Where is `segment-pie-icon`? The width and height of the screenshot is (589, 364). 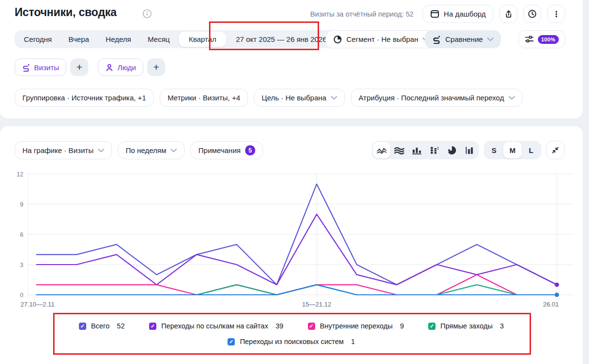 segment-pie-icon is located at coordinates (338, 39).